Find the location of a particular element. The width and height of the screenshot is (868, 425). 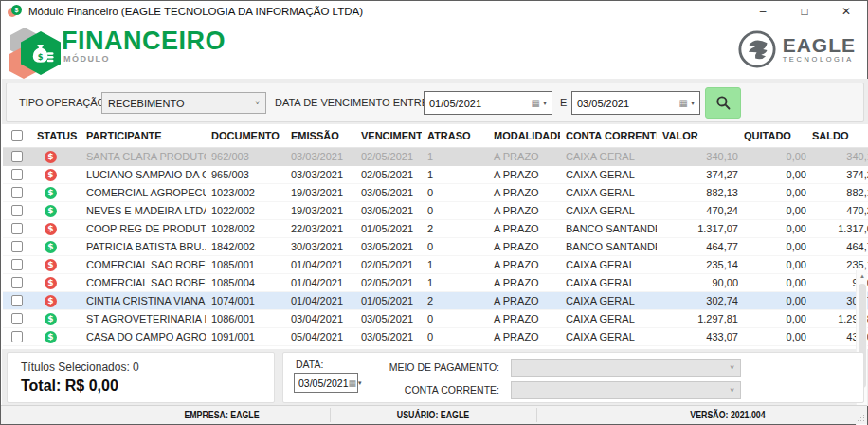

col-vencimento: VENCIMENTO is located at coordinates (389, 136).